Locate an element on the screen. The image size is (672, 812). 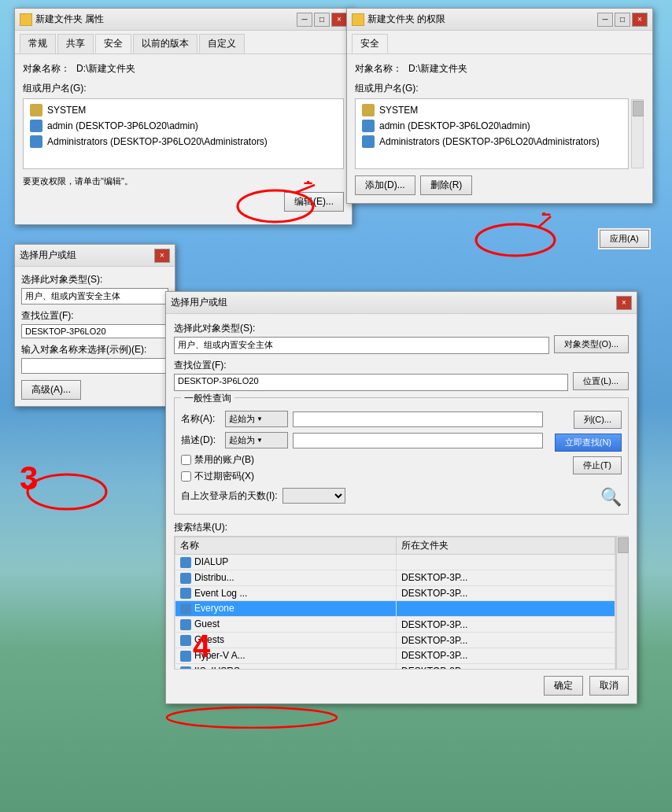
perm-tab-bar: 安全 is located at coordinates (500, 42).